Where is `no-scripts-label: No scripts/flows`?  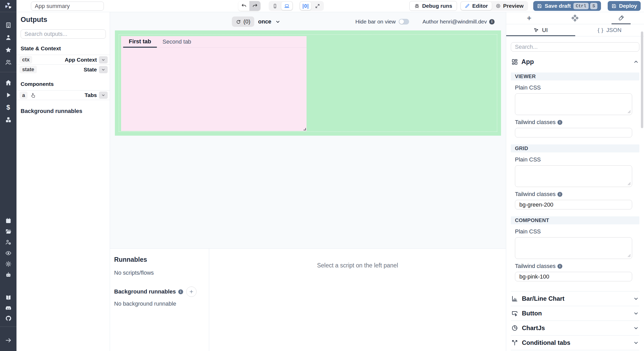 no-scripts-label: No scripts/flows is located at coordinates (162, 273).